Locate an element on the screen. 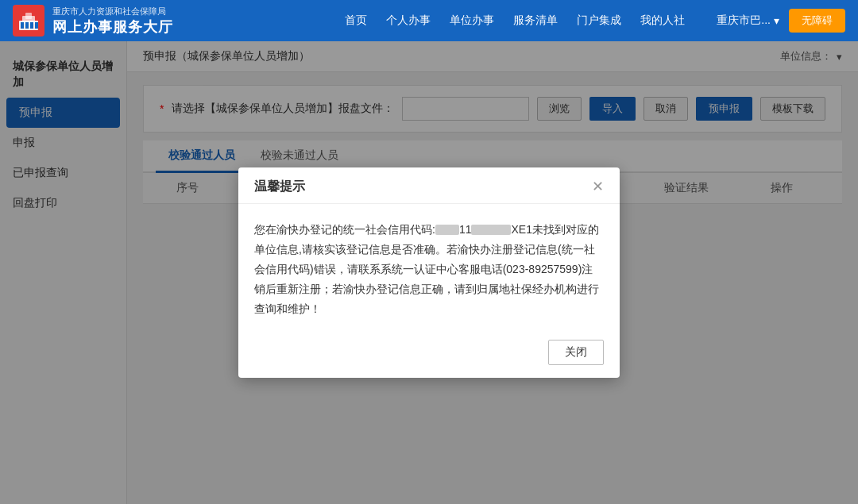 This screenshot has width=858, height=504. modal-close-button: 关闭 is located at coordinates (576, 352).